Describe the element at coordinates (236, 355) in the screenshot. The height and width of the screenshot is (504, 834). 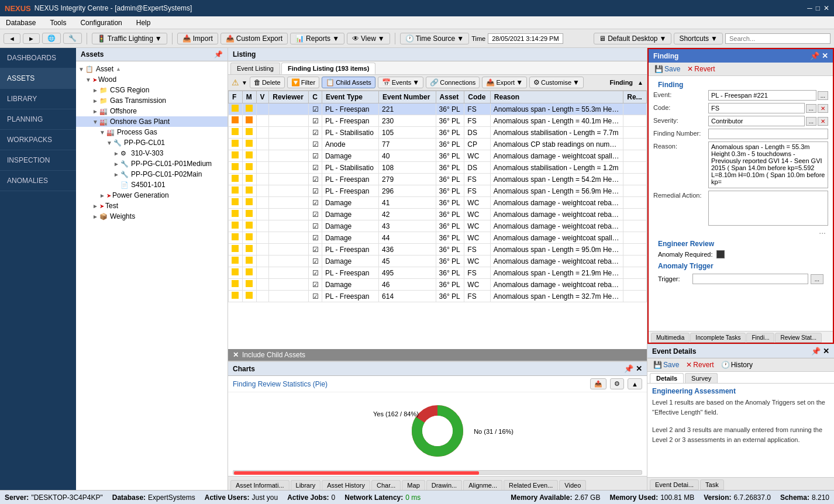
I see `include-close-btn: ✕` at that location.